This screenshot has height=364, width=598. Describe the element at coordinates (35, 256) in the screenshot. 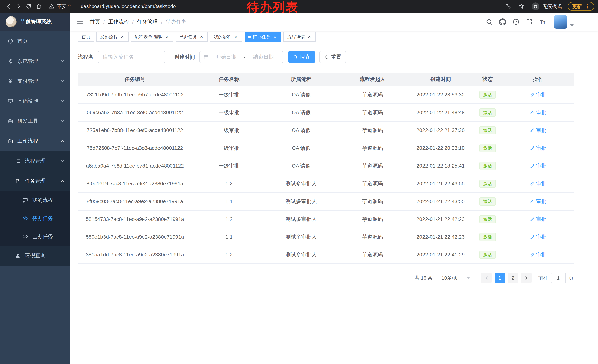

I see `sidebar-item-leave-query: 请假查询` at that location.